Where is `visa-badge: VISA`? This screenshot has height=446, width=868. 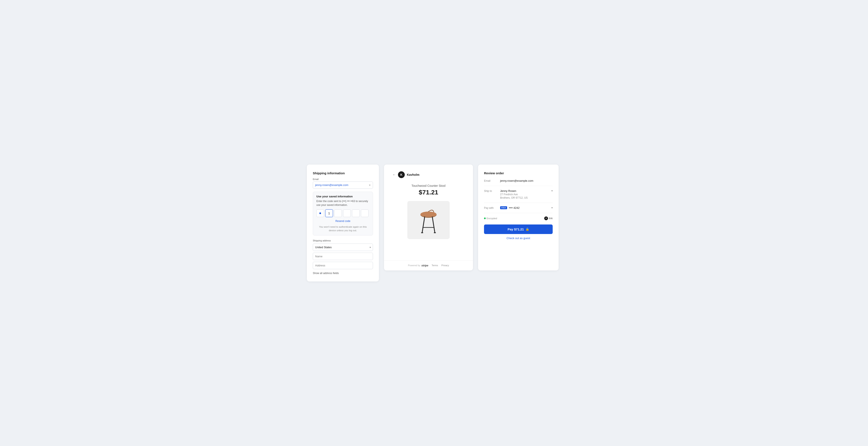 visa-badge: VISA is located at coordinates (503, 208).